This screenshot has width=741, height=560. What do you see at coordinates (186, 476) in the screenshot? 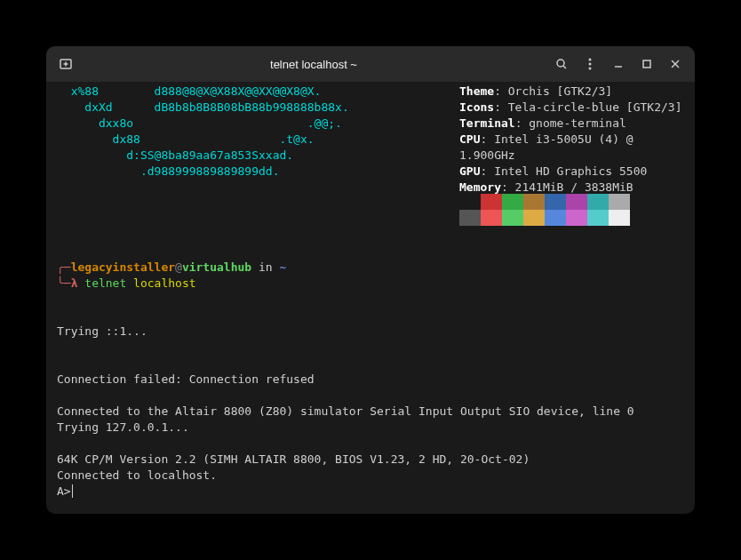
I see `output-line: Connected to localhost.` at bounding box center [186, 476].